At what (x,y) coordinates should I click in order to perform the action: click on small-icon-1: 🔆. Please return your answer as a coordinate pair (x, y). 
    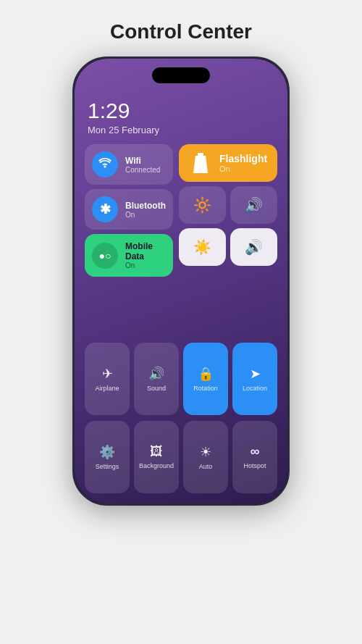
    Looking at the image, I should click on (203, 205).